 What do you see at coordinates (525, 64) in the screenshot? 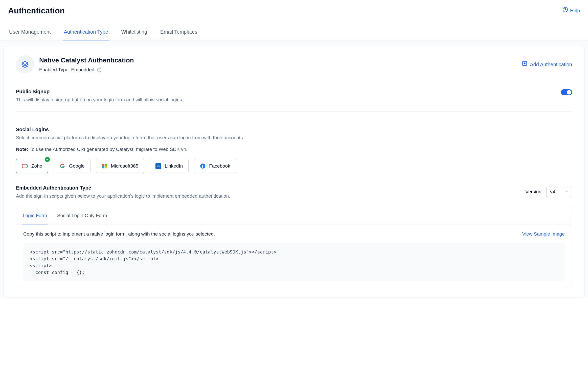
I see `plus-square-icon` at bounding box center [525, 64].